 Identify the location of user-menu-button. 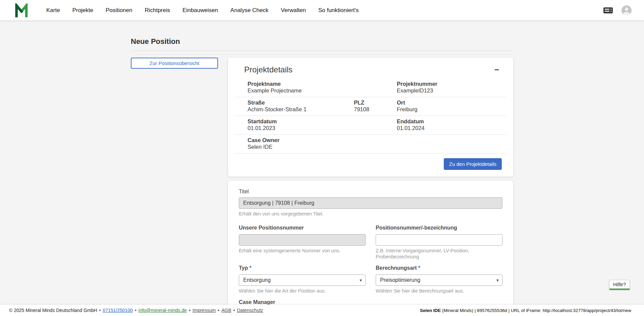
(627, 10).